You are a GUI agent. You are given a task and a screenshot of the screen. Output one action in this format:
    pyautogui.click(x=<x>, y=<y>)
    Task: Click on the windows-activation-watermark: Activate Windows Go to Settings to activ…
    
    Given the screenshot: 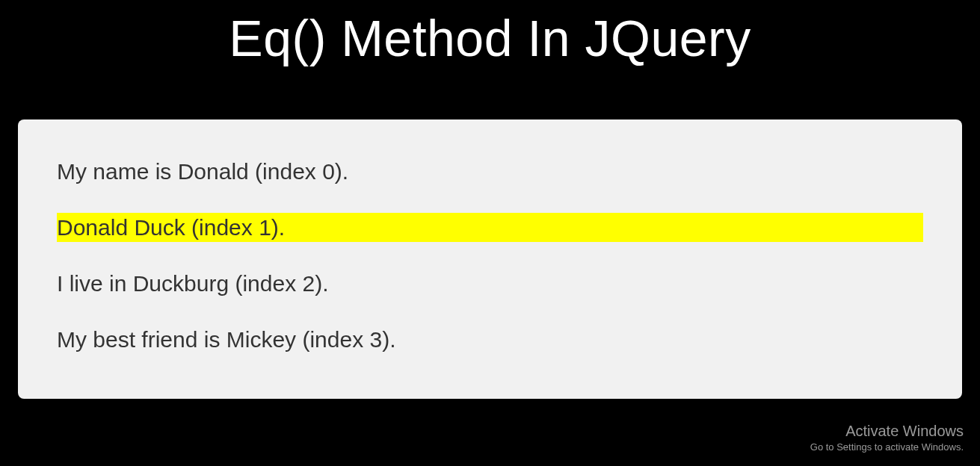 What is the action you would take?
    pyautogui.click(x=887, y=438)
    